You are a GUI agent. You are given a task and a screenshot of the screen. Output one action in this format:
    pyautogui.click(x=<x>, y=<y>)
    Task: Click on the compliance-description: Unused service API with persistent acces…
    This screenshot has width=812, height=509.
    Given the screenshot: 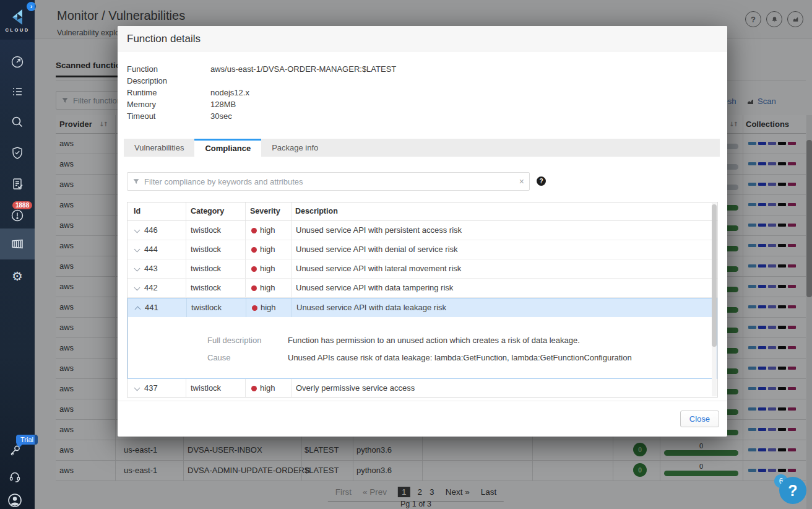 What is the action you would take?
    pyautogui.click(x=379, y=230)
    